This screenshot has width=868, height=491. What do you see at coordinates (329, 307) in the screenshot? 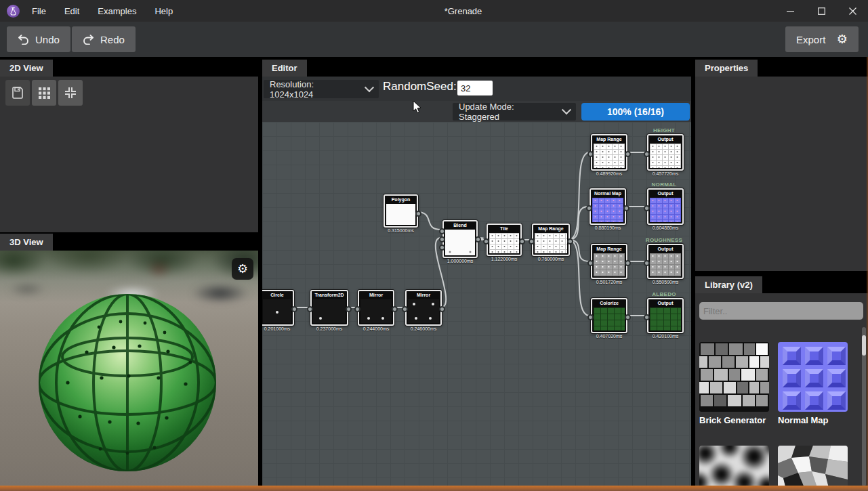
I see `node-t2d: Transform2D0.237000ms` at bounding box center [329, 307].